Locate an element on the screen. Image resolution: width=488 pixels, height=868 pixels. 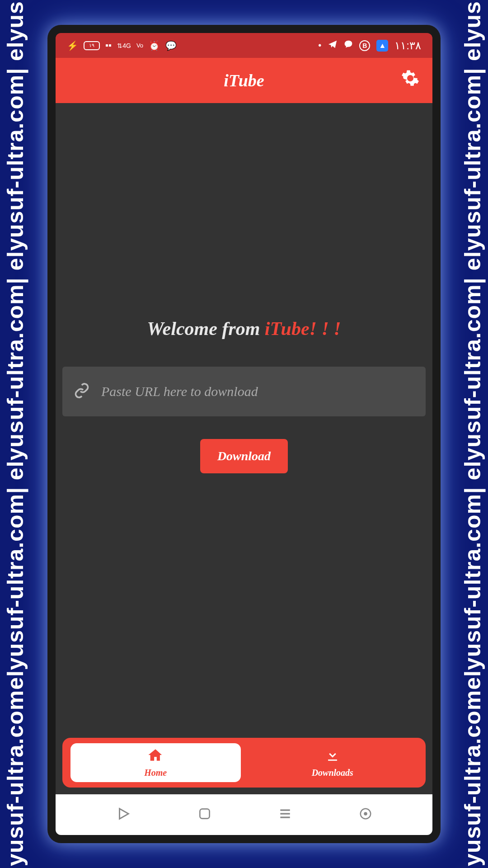
download-button: Download is located at coordinates (244, 456).